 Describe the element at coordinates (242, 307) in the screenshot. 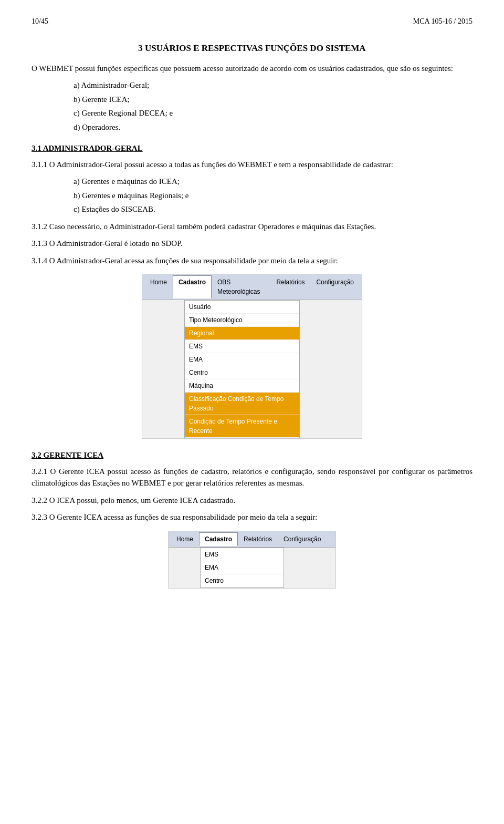

I see `menu-item-usuario: Usuário` at that location.